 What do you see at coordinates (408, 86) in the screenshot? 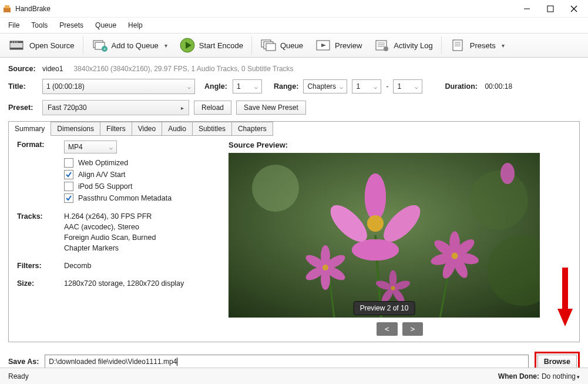
I see `range-to-select: 1⌵` at bounding box center [408, 86].